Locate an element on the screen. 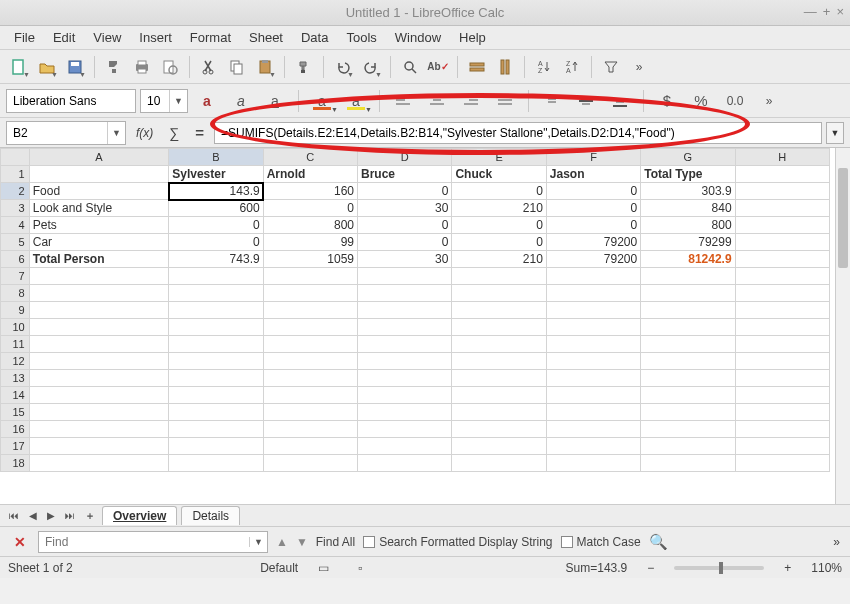 The width and height of the screenshot is (850, 604). cell-A11 is located at coordinates (99, 344).